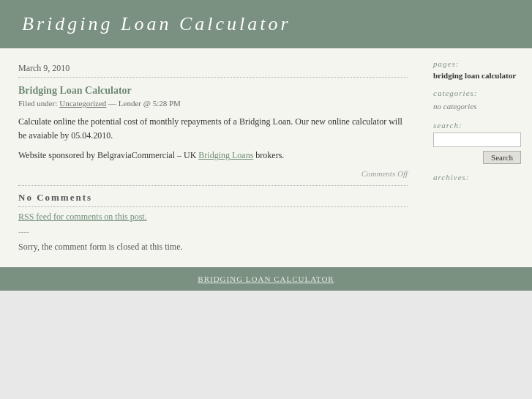 This screenshot has height=399, width=532. Describe the element at coordinates (266, 279) in the screenshot. I see `site-footer: BRIDGING LOAN CALCULATOR` at that location.